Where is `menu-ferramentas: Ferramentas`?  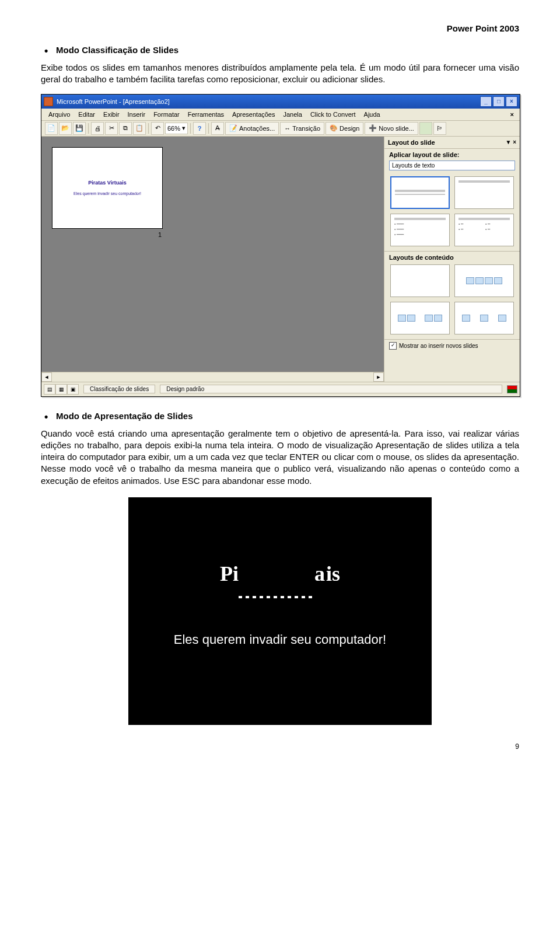 menu-ferramentas: Ferramentas is located at coordinates (206, 114).